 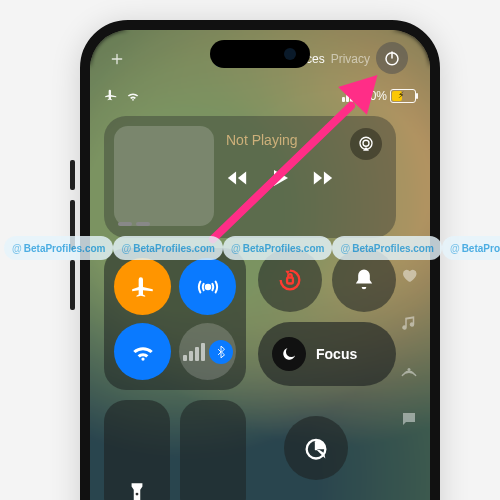 What do you see at coordinates (280, 180) in the screenshot?
I see `play-button` at bounding box center [280, 180].